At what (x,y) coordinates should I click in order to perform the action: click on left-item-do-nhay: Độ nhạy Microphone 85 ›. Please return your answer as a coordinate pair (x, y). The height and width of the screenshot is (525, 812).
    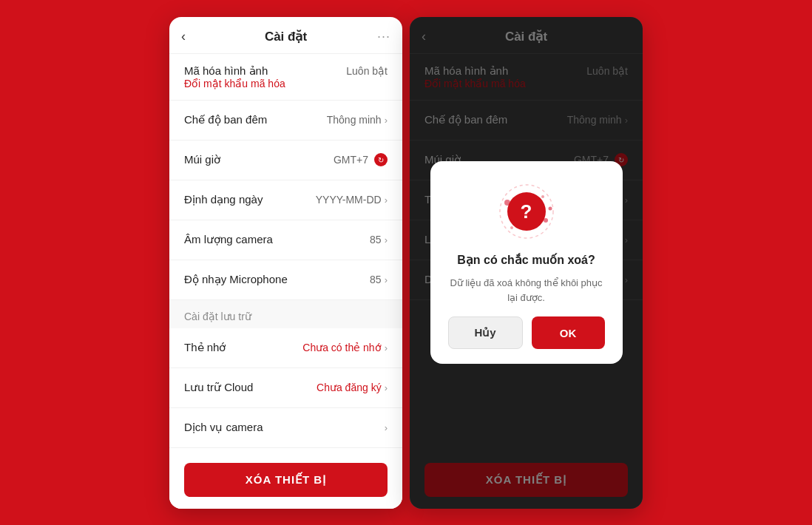
    Looking at the image, I should click on (285, 280).